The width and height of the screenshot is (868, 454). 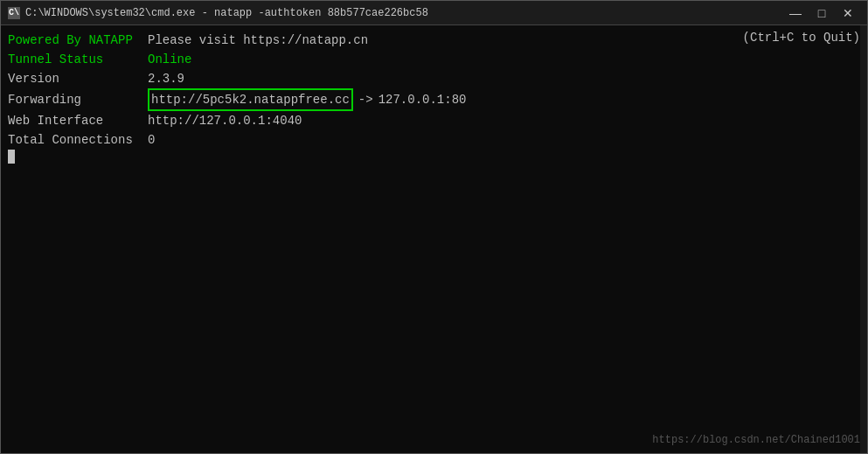 What do you see at coordinates (434, 79) in the screenshot?
I see `version-line: Version 2.3.9` at bounding box center [434, 79].